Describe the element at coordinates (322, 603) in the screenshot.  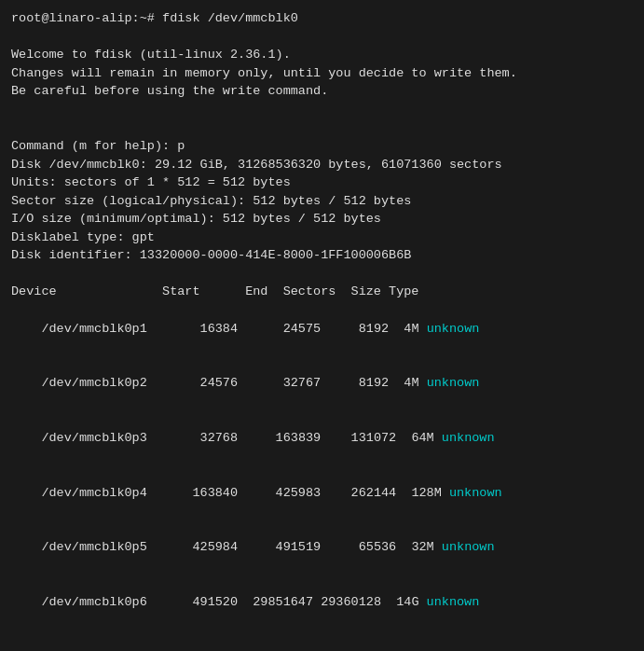
I see `partition-row-6: /dev/mmcblk0p6 491520 29851647 29360128 …` at that location.